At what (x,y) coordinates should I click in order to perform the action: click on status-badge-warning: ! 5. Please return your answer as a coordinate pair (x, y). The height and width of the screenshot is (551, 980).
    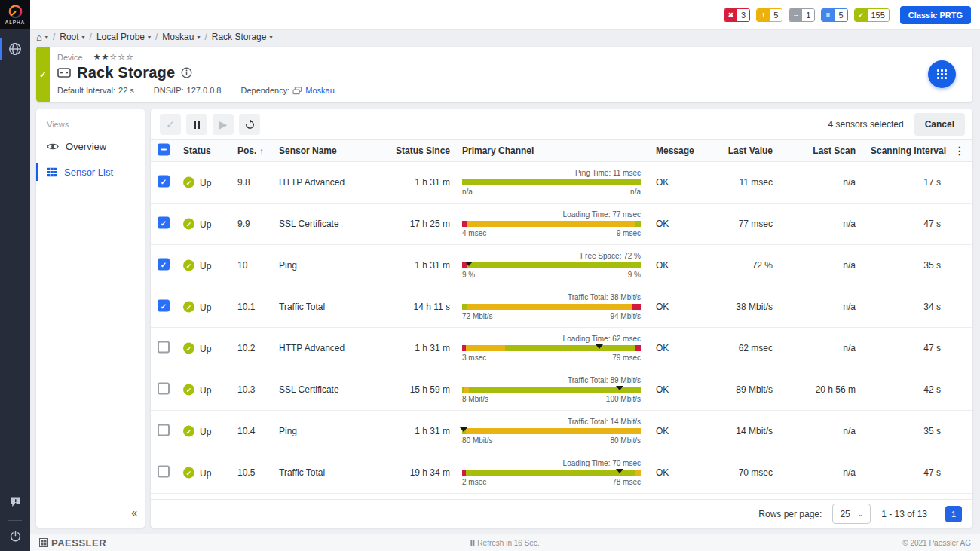
    Looking at the image, I should click on (769, 15).